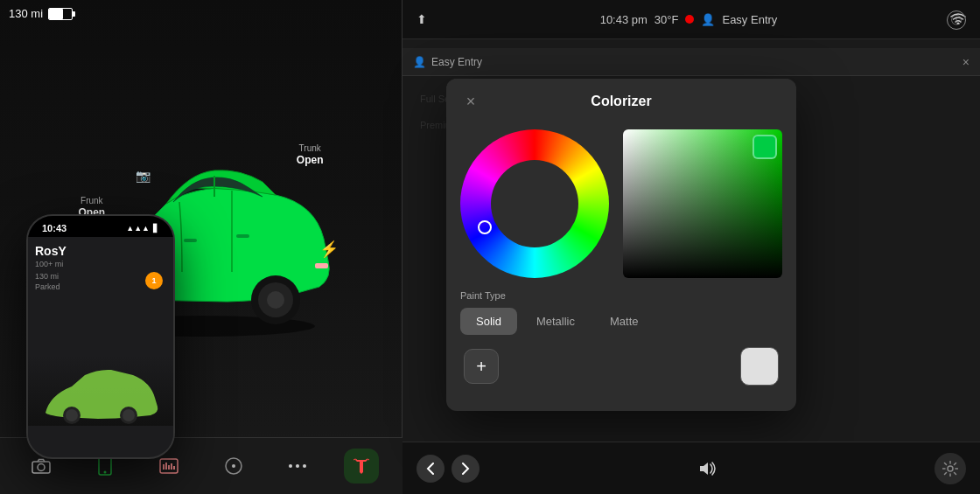  Describe the element at coordinates (41, 466) in the screenshot. I see `camera-icon` at that location.